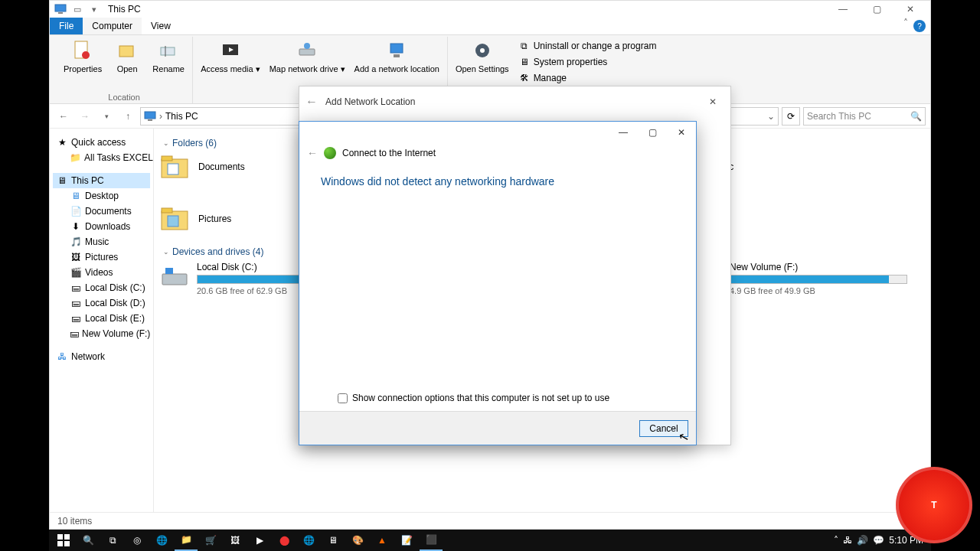 This screenshot has height=551, width=980. I want to click on tray-volume-icon: 🔊, so click(862, 540).